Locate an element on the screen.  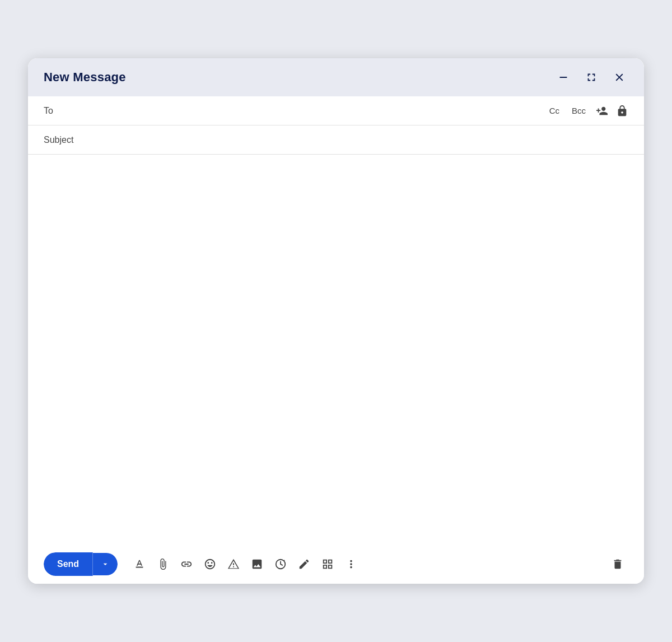
close-icon is located at coordinates (619, 77).